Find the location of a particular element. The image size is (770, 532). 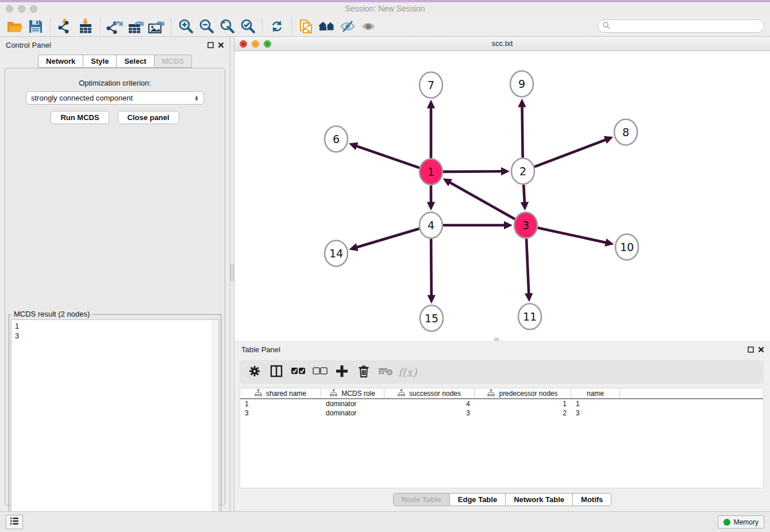

close-panel-button: Close panel is located at coordinates (148, 117).